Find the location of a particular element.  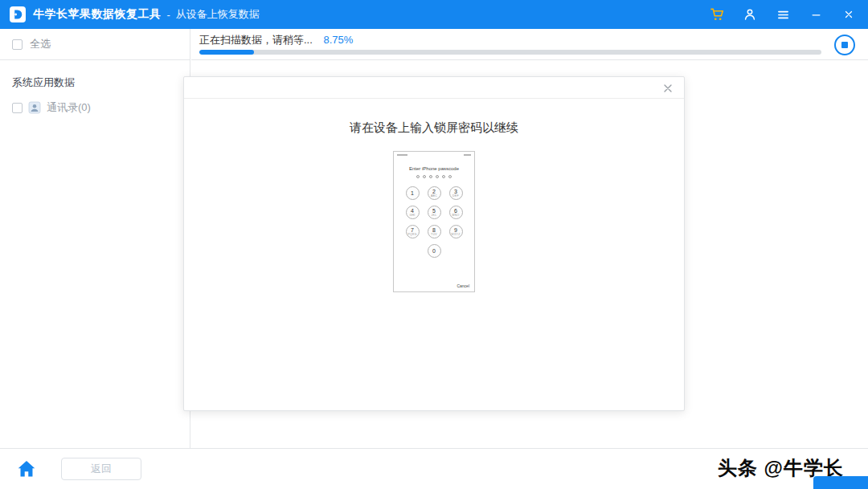

footer: 返回 头条 @牛学长 is located at coordinates (434, 469).